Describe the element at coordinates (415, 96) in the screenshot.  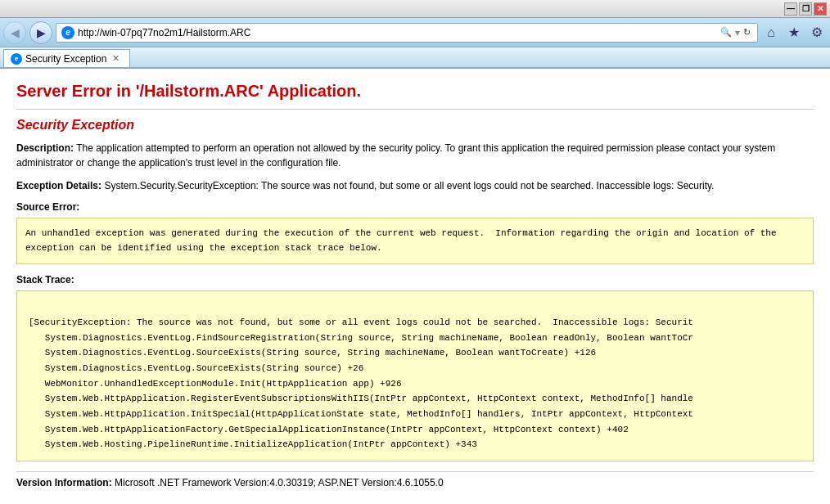
I see `server-error-title: Server Error in '/Hailstorm.ARC' Applica…` at that location.